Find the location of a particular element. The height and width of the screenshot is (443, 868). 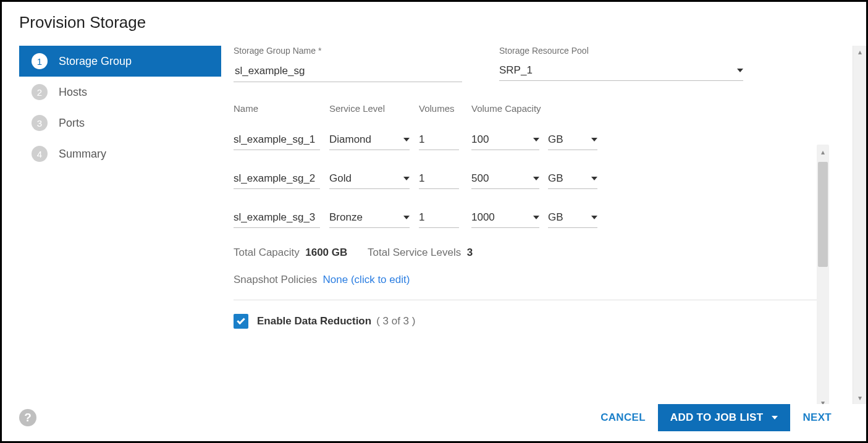

data-reduction-label: Enable Data Reduction is located at coordinates (314, 321).